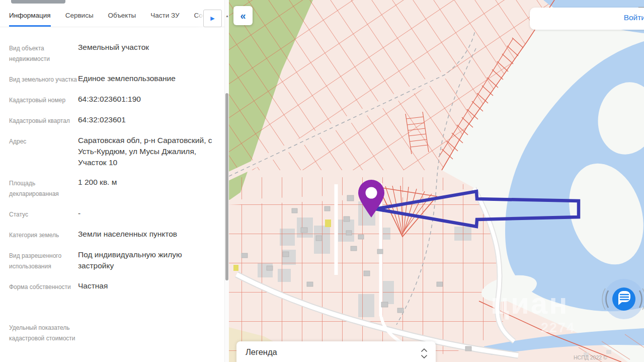 The image size is (644, 362). What do you see at coordinates (165, 13) in the screenshot?
I see `tab-parcel-parts: Части ЗУ` at bounding box center [165, 13].